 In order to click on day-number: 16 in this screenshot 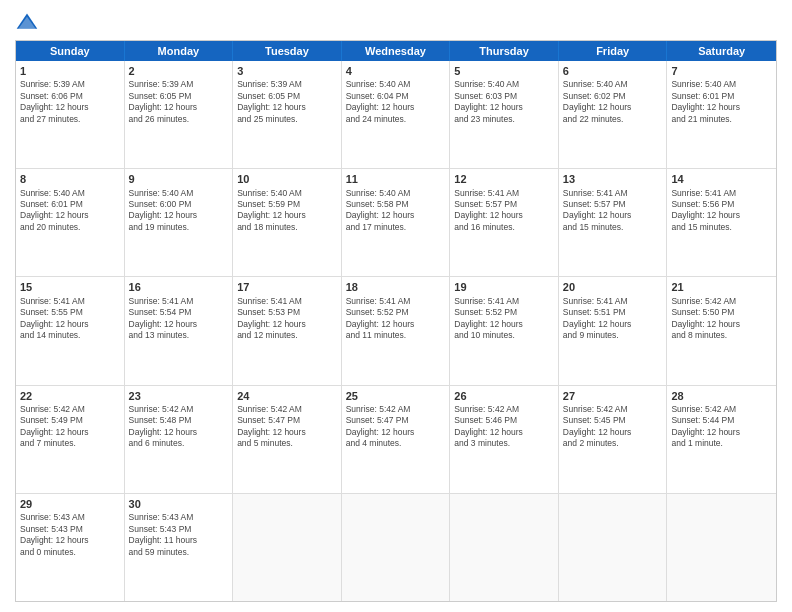, I will do `click(179, 287)`.